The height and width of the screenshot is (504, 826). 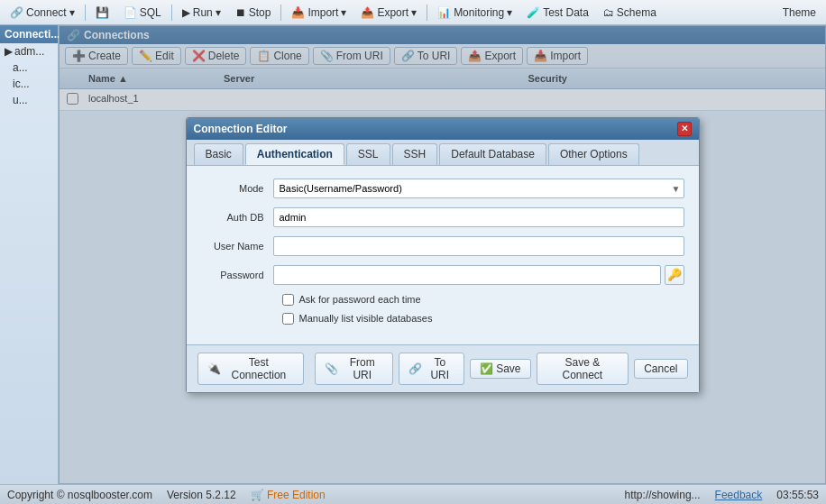 What do you see at coordinates (443, 153) in the screenshot?
I see `dialog-tabs: Basic Authentication SSL SSH Default Dat…` at bounding box center [443, 153].